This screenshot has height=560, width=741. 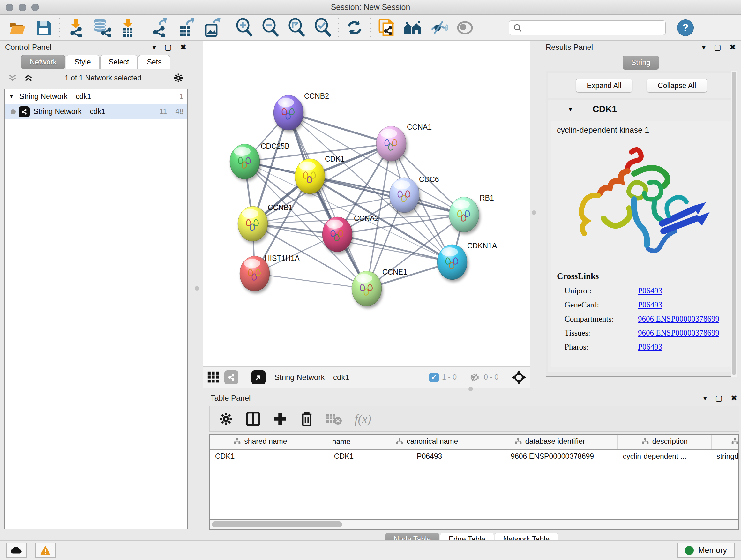 What do you see at coordinates (641, 63) in the screenshot?
I see `tab-string: String` at bounding box center [641, 63].